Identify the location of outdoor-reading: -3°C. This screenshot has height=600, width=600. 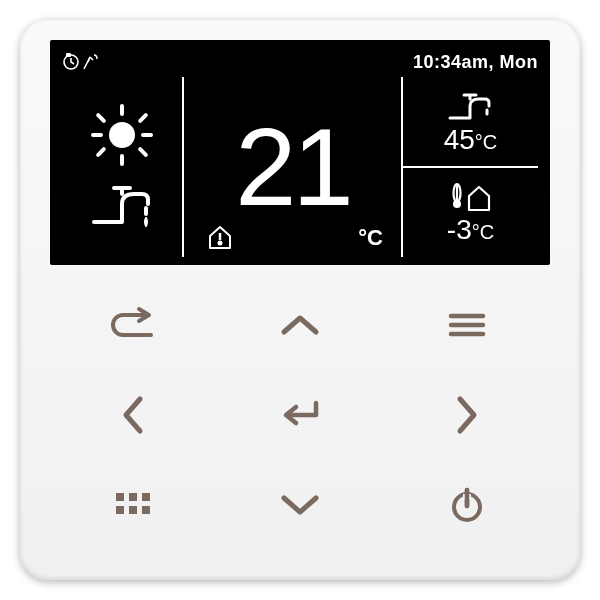
(470, 212).